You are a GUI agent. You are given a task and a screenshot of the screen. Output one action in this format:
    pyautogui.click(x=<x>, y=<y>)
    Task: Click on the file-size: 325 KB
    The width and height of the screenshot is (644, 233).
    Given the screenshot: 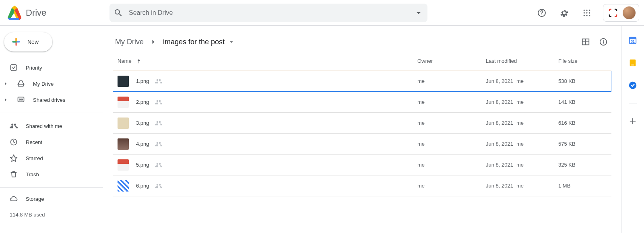 What is the action you would take?
    pyautogui.click(x=582, y=165)
    